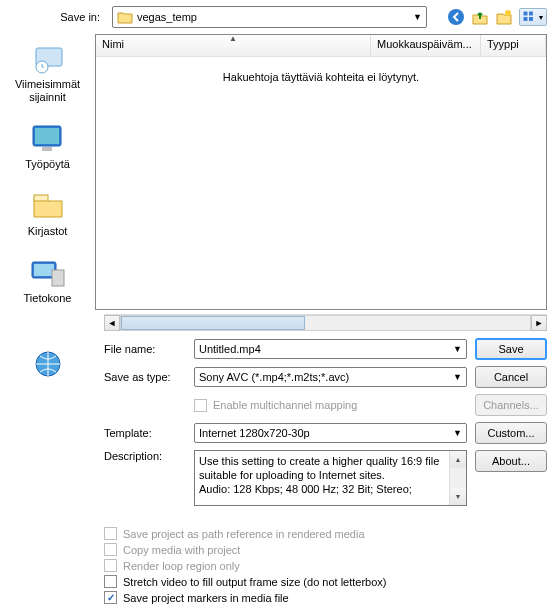 The image size is (555, 606). Describe the element at coordinates (125, 17) in the screenshot. I see `folder-icon` at that location.